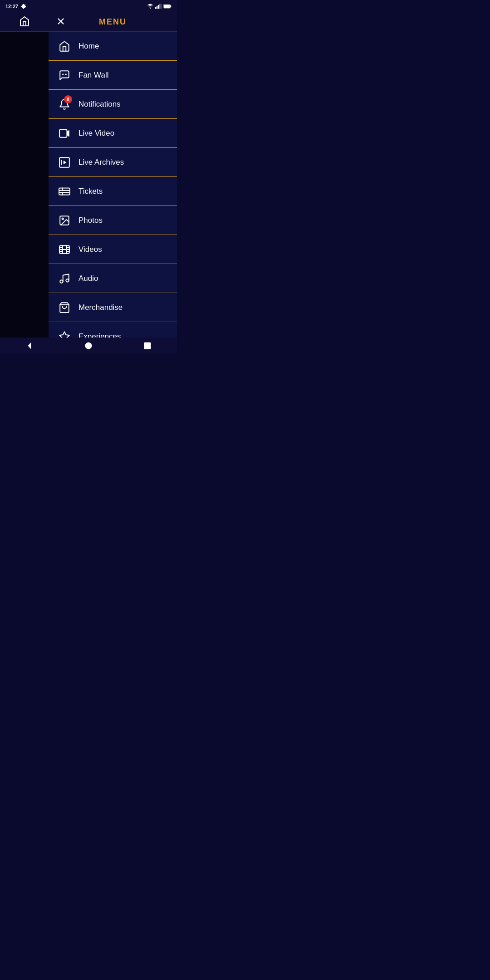 The image size is (490, 980). Describe the element at coordinates (113, 308) in the screenshot. I see `menu-item-merchandise: Merchandise` at that location.